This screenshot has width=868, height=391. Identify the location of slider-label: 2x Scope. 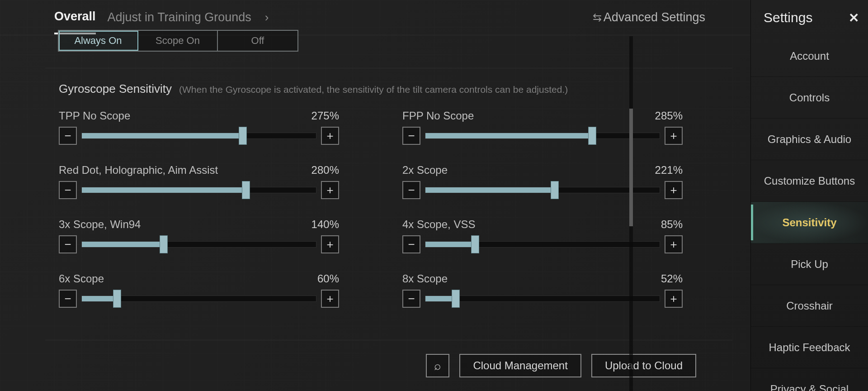
(425, 170).